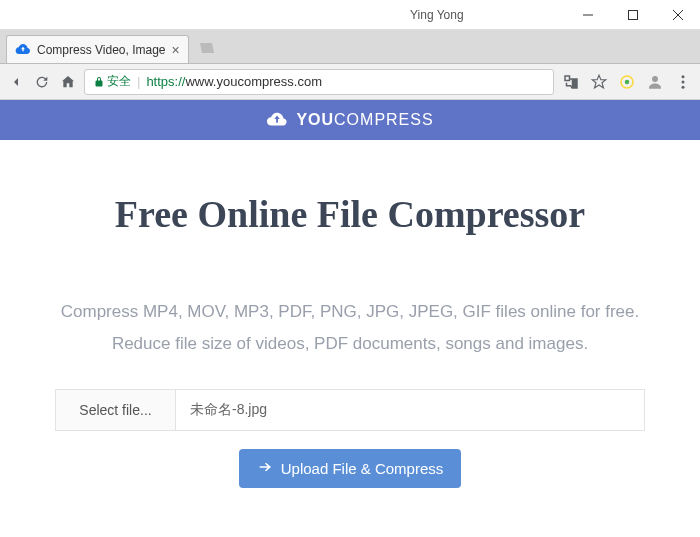 This screenshot has height=537, width=700. Describe the element at coordinates (350, 15) in the screenshot. I see `window-titlebar: Ying Yong` at that location.